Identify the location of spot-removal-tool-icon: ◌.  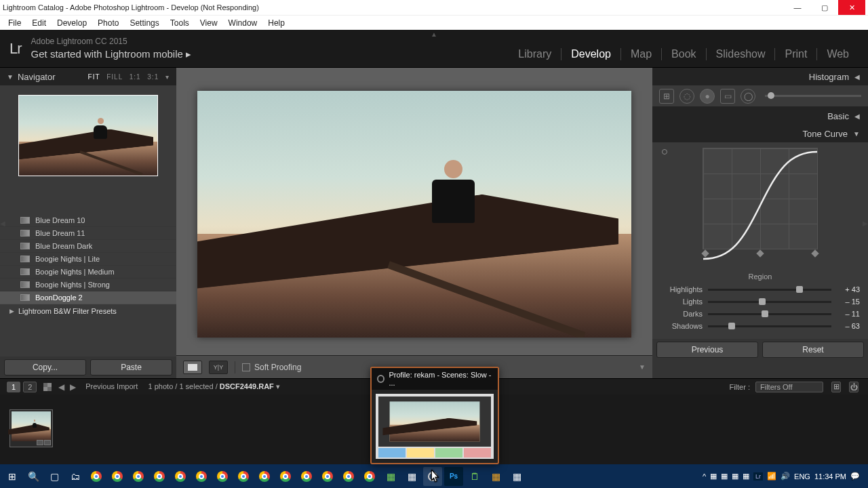
(687, 96).